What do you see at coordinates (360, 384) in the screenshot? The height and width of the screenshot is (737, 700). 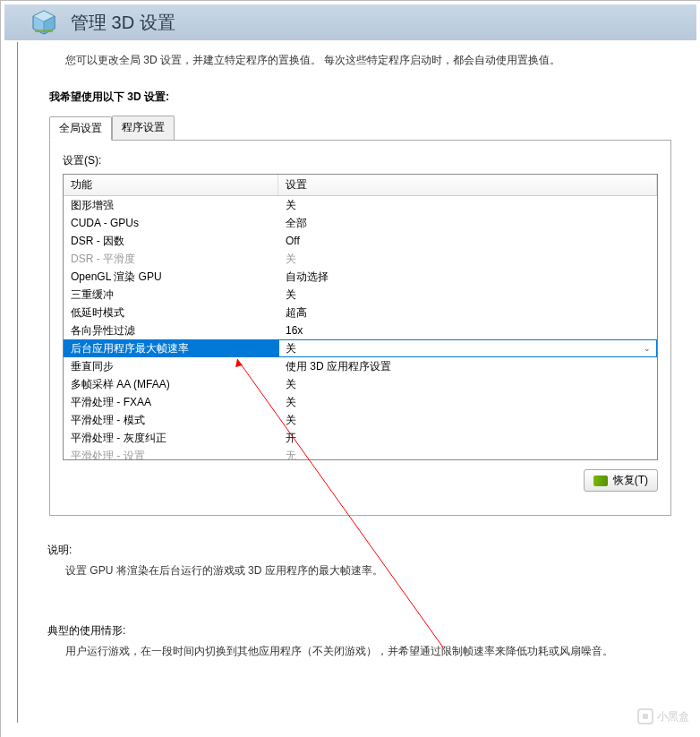 I see `table-row: 多帧采样 AA (MFAA)关` at bounding box center [360, 384].